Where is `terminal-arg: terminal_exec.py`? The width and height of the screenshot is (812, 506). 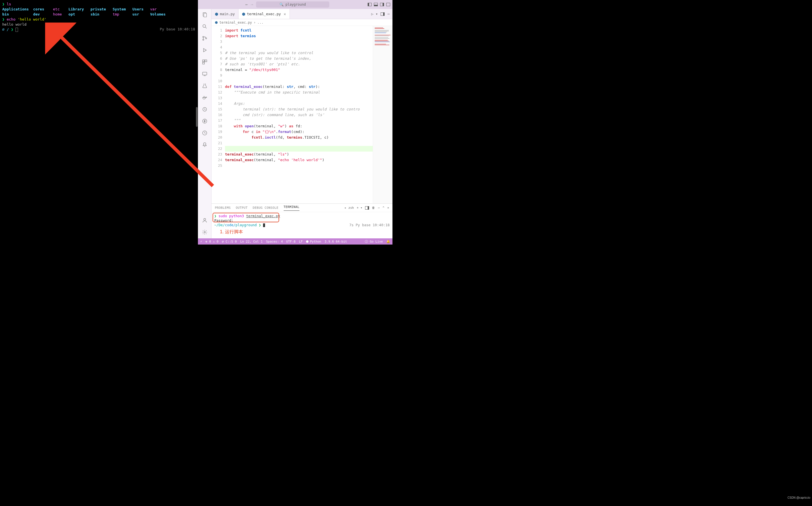
terminal-arg: terminal_exec.py is located at coordinates (263, 216).